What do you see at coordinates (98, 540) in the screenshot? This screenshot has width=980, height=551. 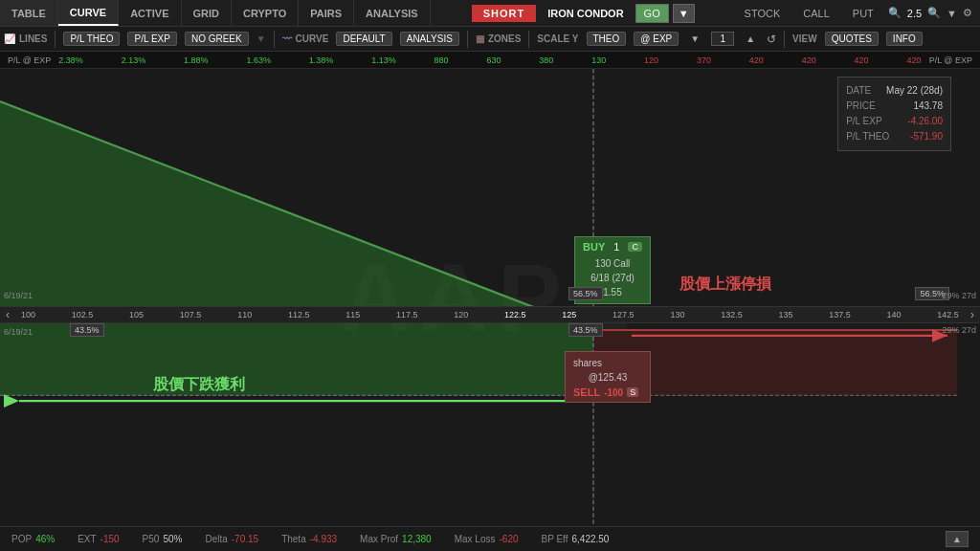 I see `stat-ext: EXT -150` at bounding box center [98, 540].